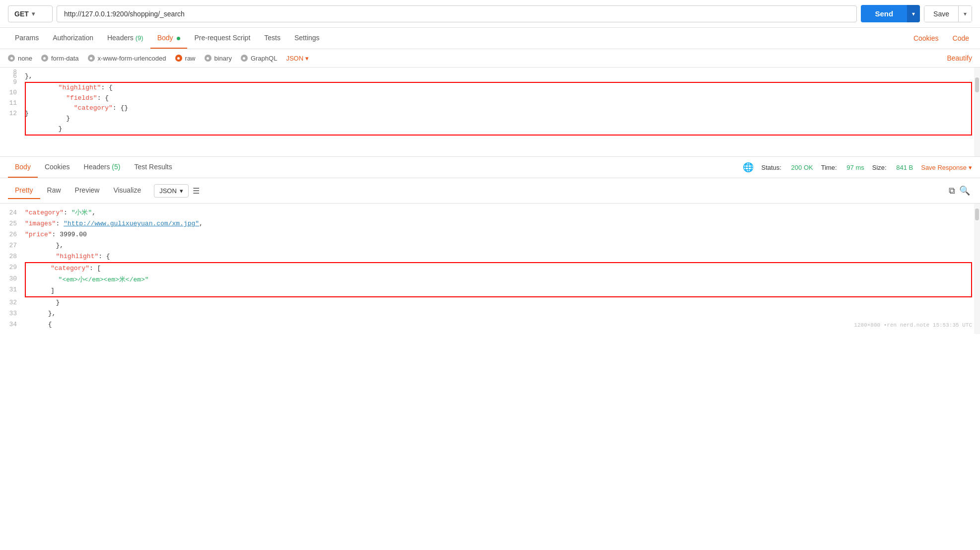 The width and height of the screenshot is (980, 550). Describe the element at coordinates (87, 191) in the screenshot. I see `format-tab-preview: Preview` at that location.